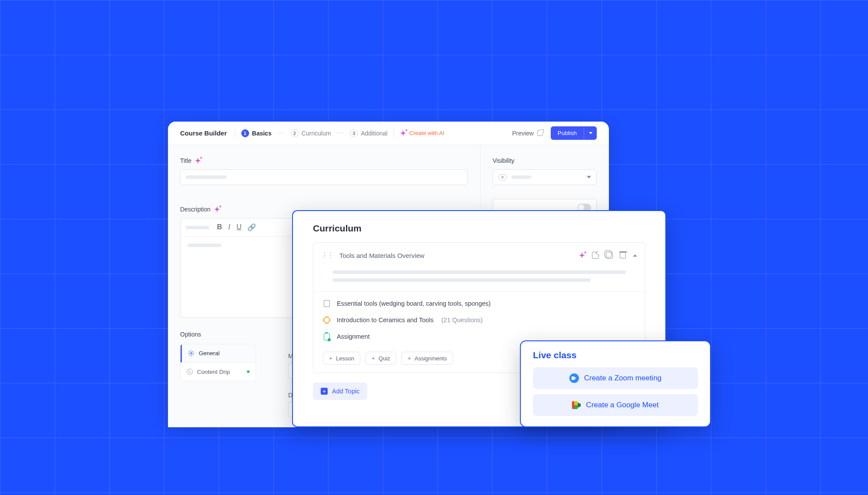 This screenshot has width=868, height=495. Describe the element at coordinates (354, 133) in the screenshot. I see `step-num-3: 3` at that location.